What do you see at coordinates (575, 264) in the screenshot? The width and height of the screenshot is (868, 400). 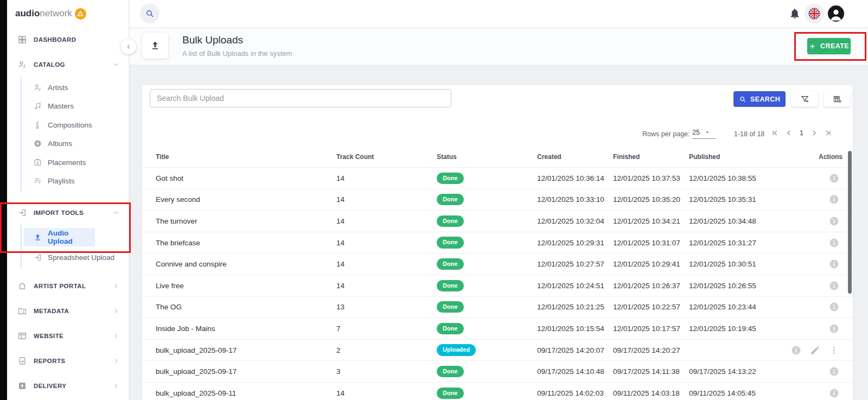 I see `cell-created: 12/01/2025 10:27:57` at bounding box center [575, 264].